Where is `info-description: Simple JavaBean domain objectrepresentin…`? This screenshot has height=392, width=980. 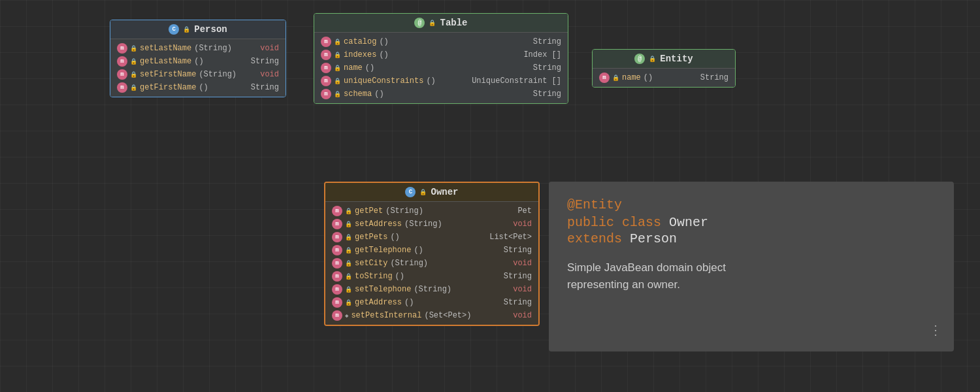
info-description: Simple JavaBean domain objectrepresentin… is located at coordinates (751, 276).